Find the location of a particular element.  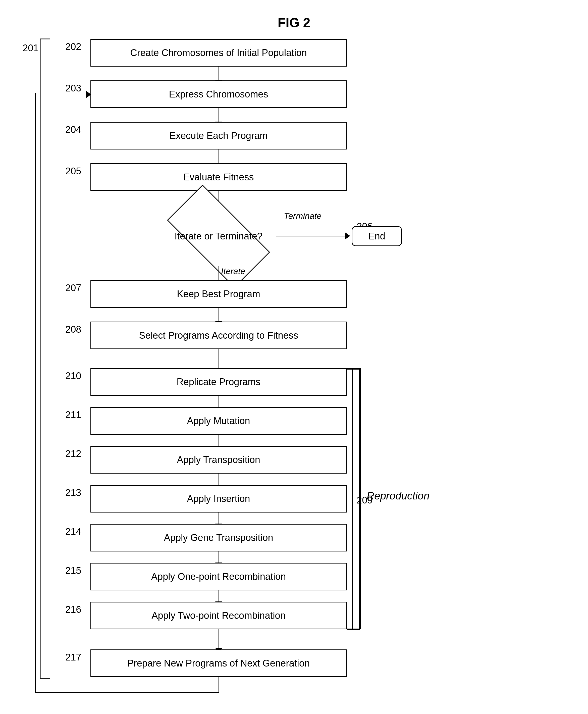

box-replicate-programs: Replicate Programs is located at coordinates (218, 382).